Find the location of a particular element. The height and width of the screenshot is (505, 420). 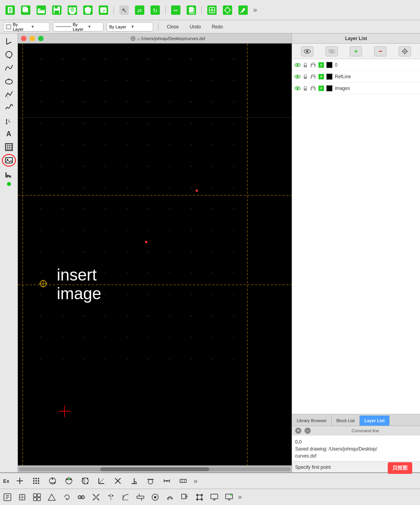

open-button is located at coordinates (41, 10).